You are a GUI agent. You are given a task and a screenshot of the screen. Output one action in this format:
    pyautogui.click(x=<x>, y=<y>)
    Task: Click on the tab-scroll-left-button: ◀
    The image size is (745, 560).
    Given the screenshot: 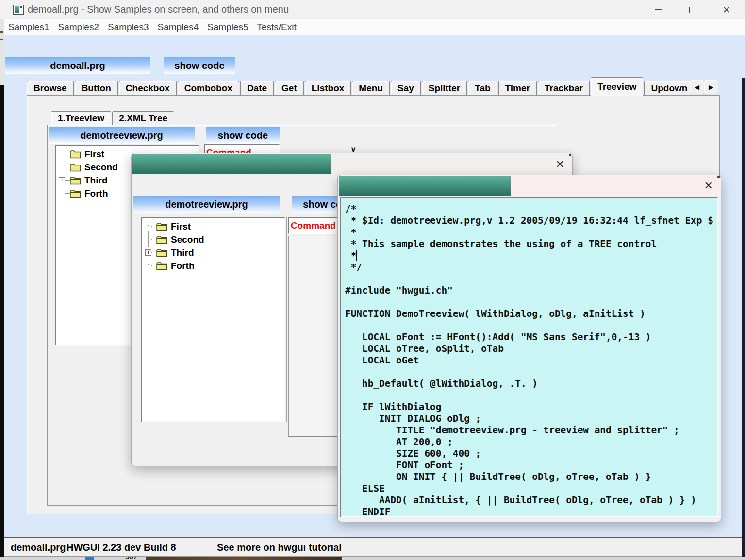 What is the action you would take?
    pyautogui.click(x=697, y=87)
    